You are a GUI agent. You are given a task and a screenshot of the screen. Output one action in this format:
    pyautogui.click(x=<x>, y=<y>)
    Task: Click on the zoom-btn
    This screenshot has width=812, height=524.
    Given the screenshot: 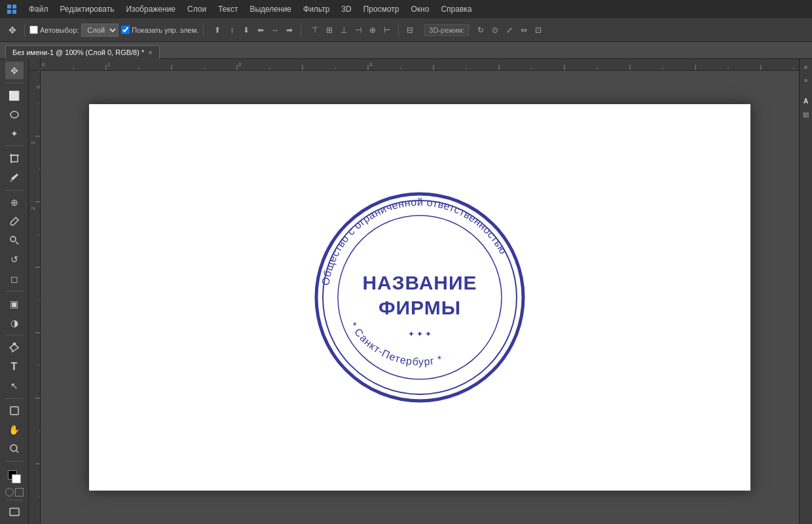 What is the action you would take?
    pyautogui.click(x=14, y=449)
    